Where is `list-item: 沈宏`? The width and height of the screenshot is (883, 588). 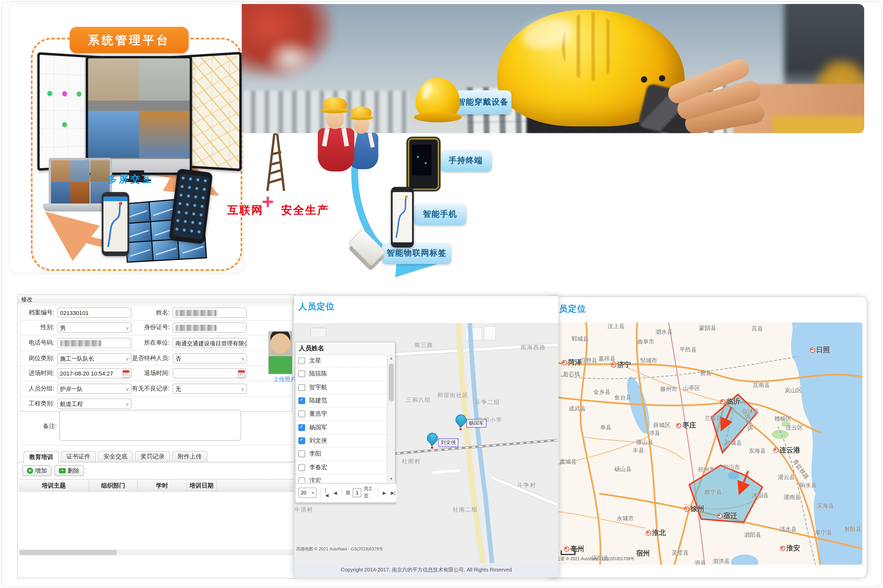
list-item: 沈宏 is located at coordinates (341, 478).